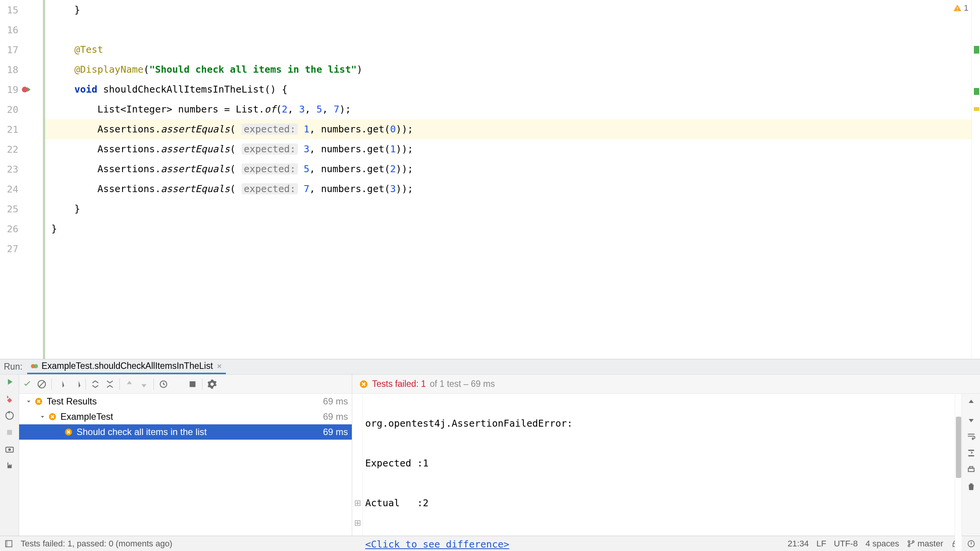 The width and height of the screenshot is (980, 551). What do you see at coordinates (462, 384) in the screenshot?
I see `summary-suffix: of 1 test – 69 ms` at bounding box center [462, 384].